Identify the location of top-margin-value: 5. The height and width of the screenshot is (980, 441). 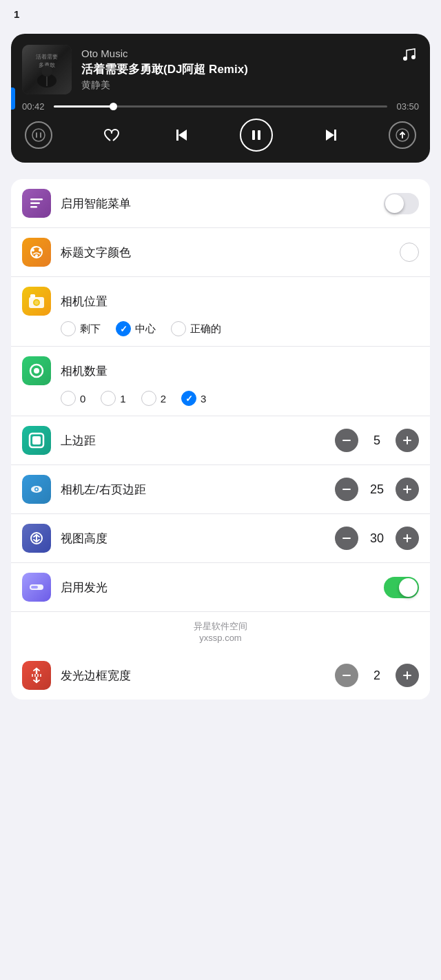
(377, 441).